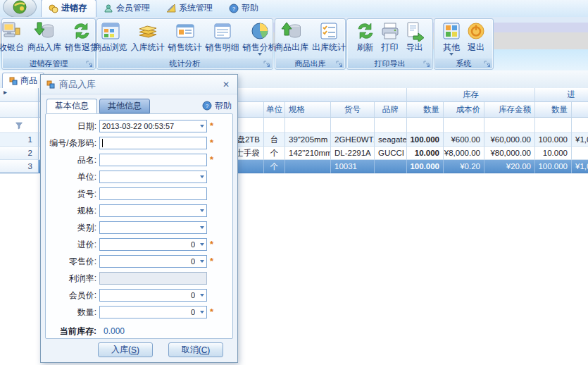  What do you see at coordinates (223, 31) in the screenshot?
I see `detail-list-icon` at bounding box center [223, 31].